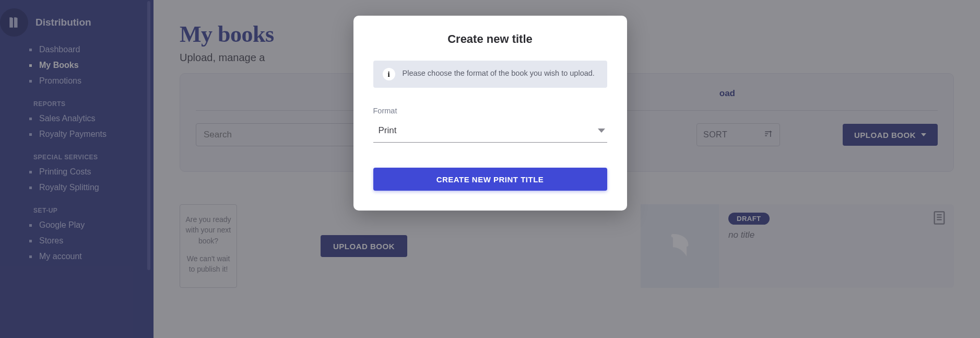 This screenshot has height=338, width=980. What do you see at coordinates (490, 74) in the screenshot?
I see `info-box: i Please choose the format of the book y…` at bounding box center [490, 74].